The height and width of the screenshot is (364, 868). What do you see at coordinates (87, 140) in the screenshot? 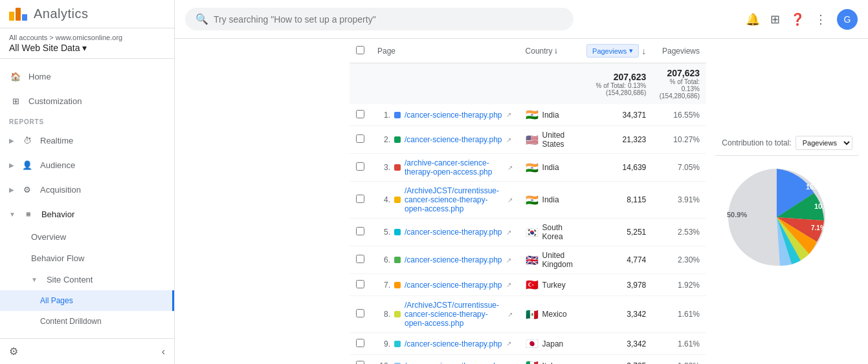
I see `sidebar-item-realtime: ▶ ⏱ Realtime` at bounding box center [87, 140].